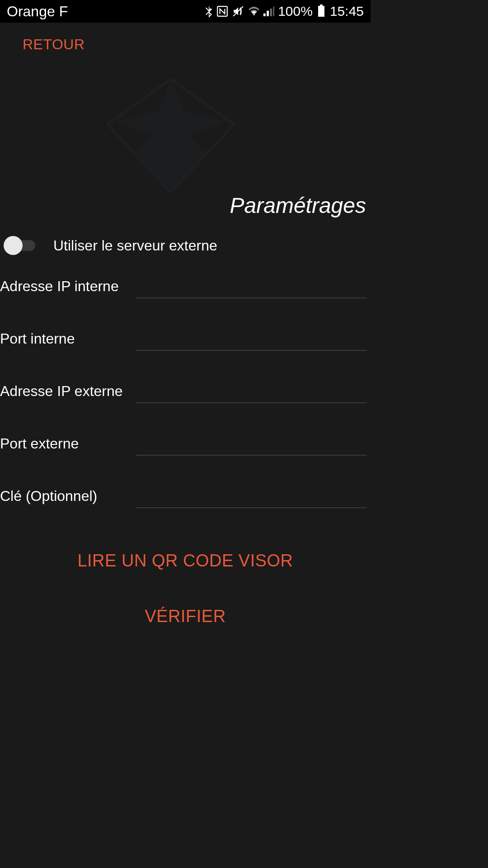 This screenshot has width=488, height=868. What do you see at coordinates (296, 11) in the screenshot?
I see `battery-percent: 100%` at bounding box center [296, 11].